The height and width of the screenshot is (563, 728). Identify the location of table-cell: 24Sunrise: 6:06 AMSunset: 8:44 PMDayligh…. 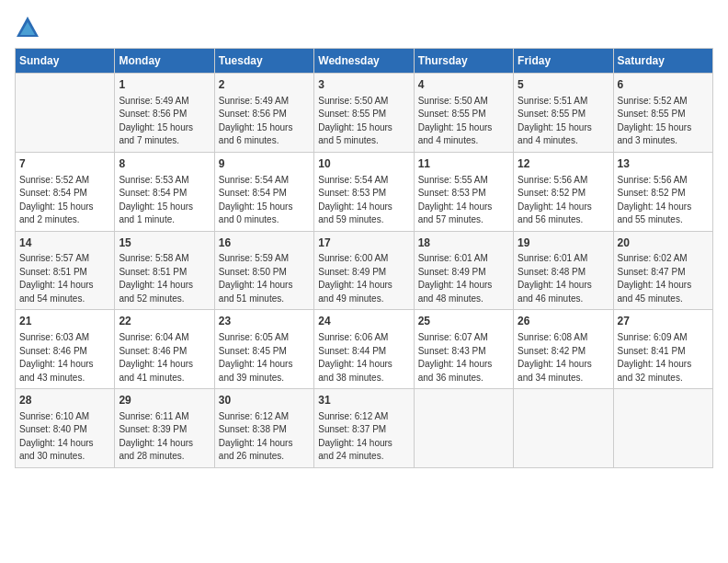
(364, 350).